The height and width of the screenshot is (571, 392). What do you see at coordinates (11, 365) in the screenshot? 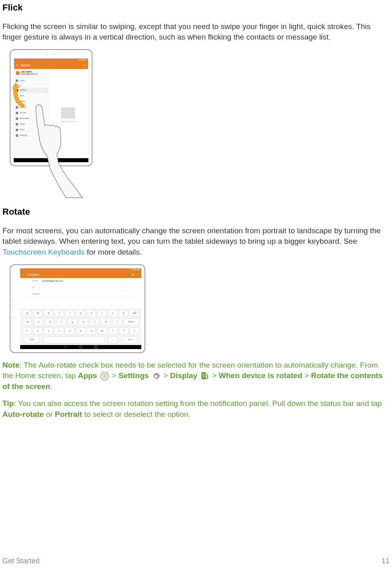
I see `note-label: Note` at bounding box center [11, 365].